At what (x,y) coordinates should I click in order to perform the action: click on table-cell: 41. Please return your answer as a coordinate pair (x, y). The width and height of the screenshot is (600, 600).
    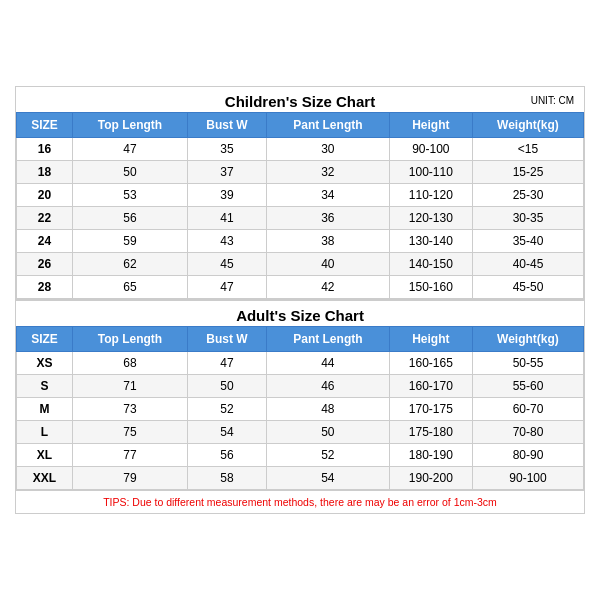
    Looking at the image, I should click on (228, 218).